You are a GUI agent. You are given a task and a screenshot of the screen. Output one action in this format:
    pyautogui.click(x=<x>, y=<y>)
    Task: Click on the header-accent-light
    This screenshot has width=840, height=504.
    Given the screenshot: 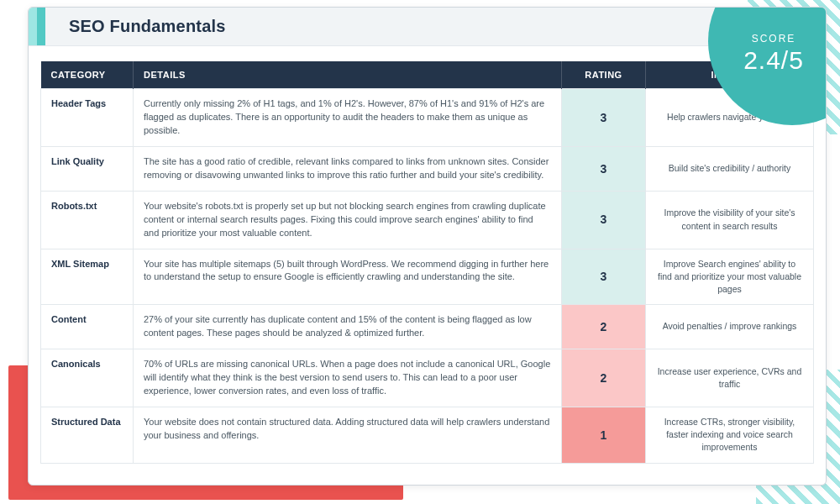 What is the action you would take?
    pyautogui.click(x=33, y=27)
    